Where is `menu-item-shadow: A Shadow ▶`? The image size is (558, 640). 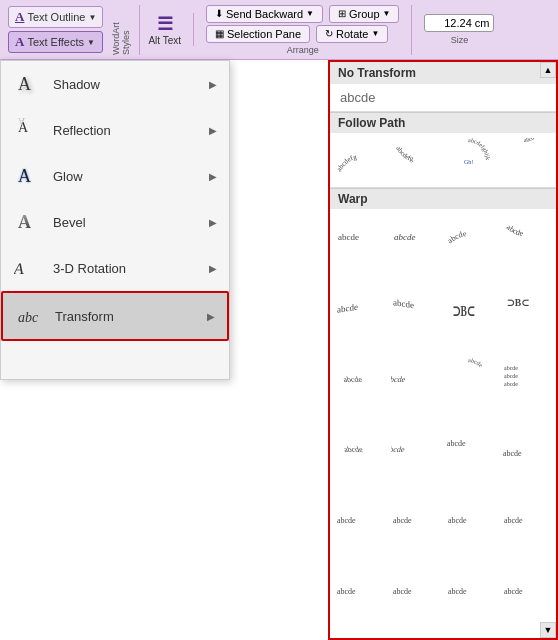
menu-item-shadow: A Shadow ▶ is located at coordinates (115, 84).